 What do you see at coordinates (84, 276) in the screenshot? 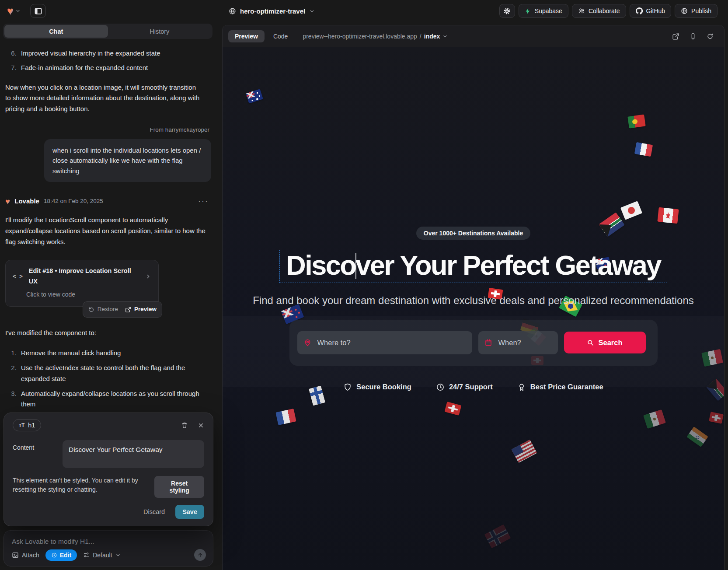
I see `edit-card-title: Edit #18 • Improve Location Scroll UX` at bounding box center [84, 276].